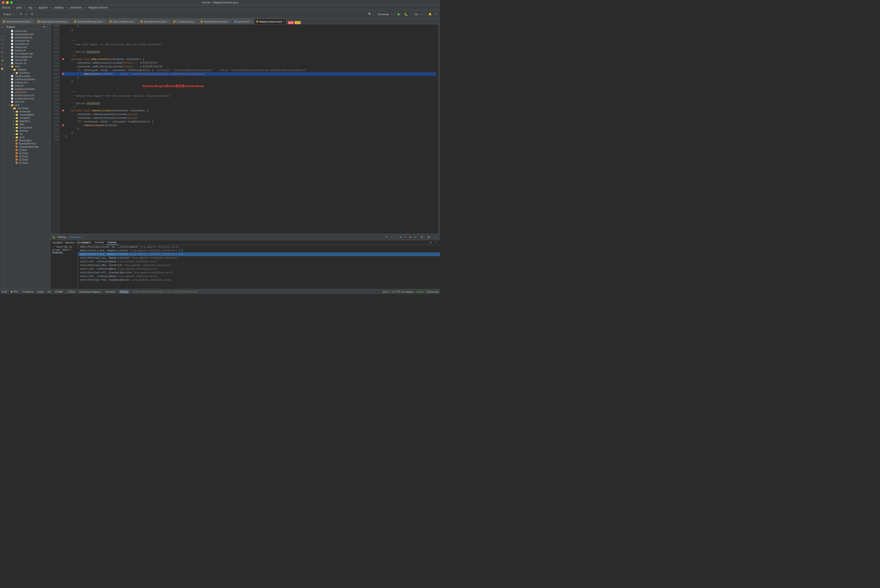 The image size is (880, 588). I want to click on tree-item-19: 📄server.xml, so click(27, 92).